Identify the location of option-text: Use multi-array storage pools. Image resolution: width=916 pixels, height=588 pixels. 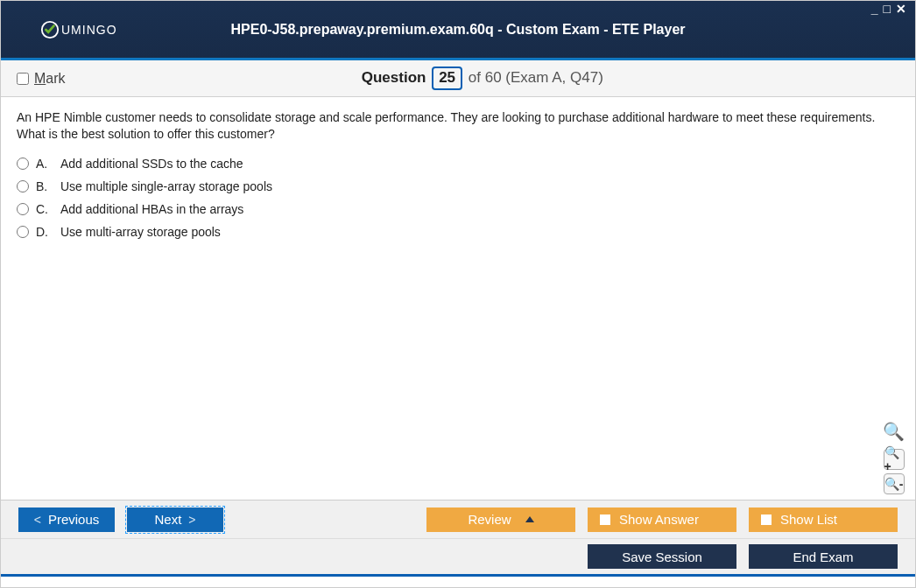
(140, 232).